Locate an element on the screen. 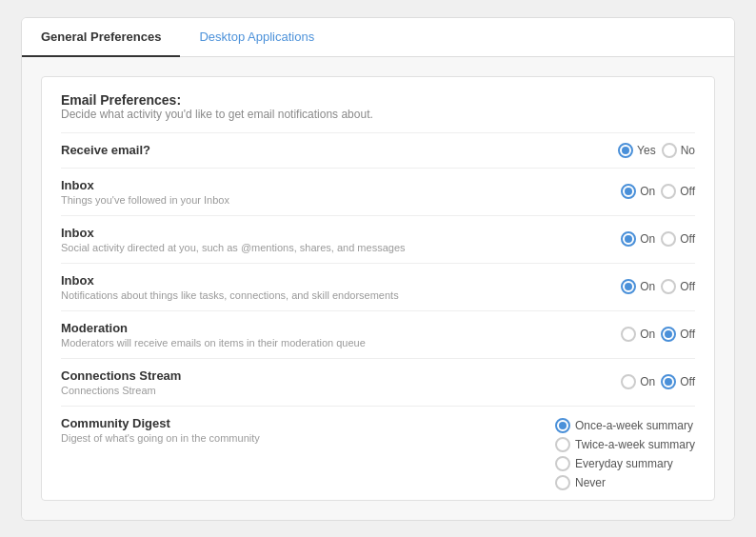  radio-group-yes: Yes is located at coordinates (637, 150).